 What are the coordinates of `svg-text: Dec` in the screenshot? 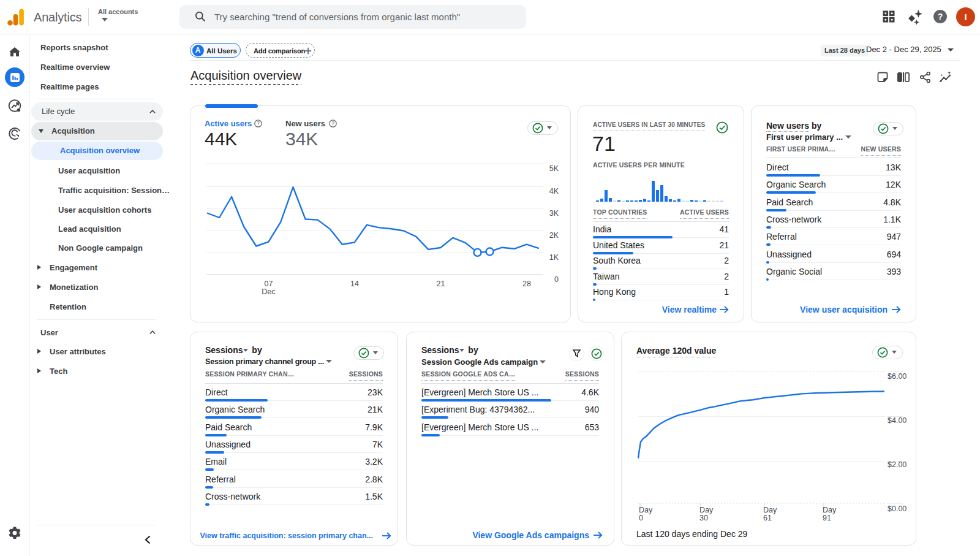 It's located at (268, 292).